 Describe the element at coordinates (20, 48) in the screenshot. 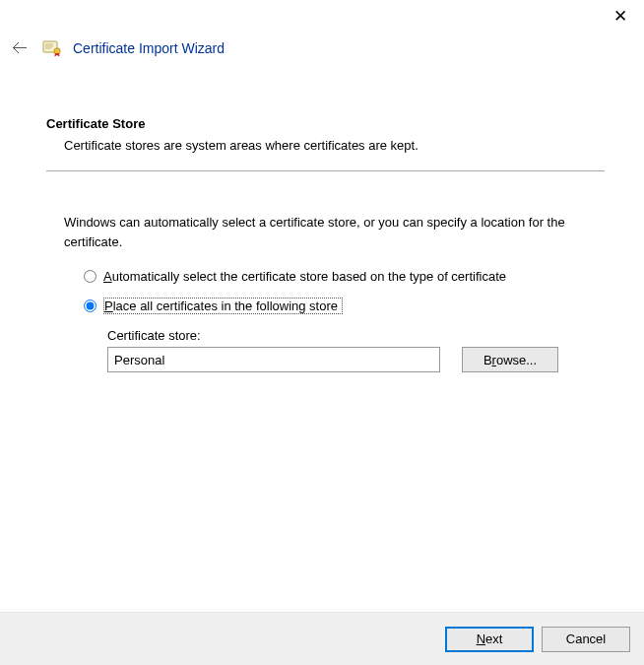

I see `back-arrow-icon: 🡠` at that location.